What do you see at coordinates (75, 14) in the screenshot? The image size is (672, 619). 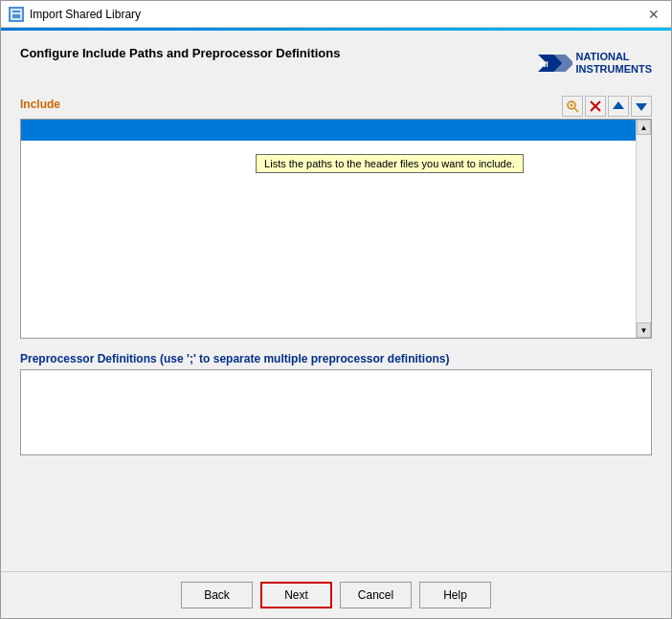 I see `title-bar-left: Import Shared Library` at bounding box center [75, 14].